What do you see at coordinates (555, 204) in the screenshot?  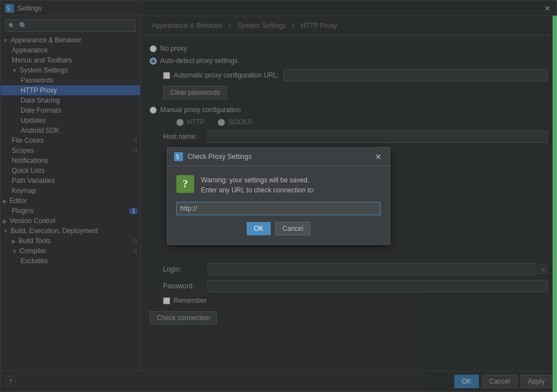 I see `green-accent-bar` at bounding box center [555, 204].